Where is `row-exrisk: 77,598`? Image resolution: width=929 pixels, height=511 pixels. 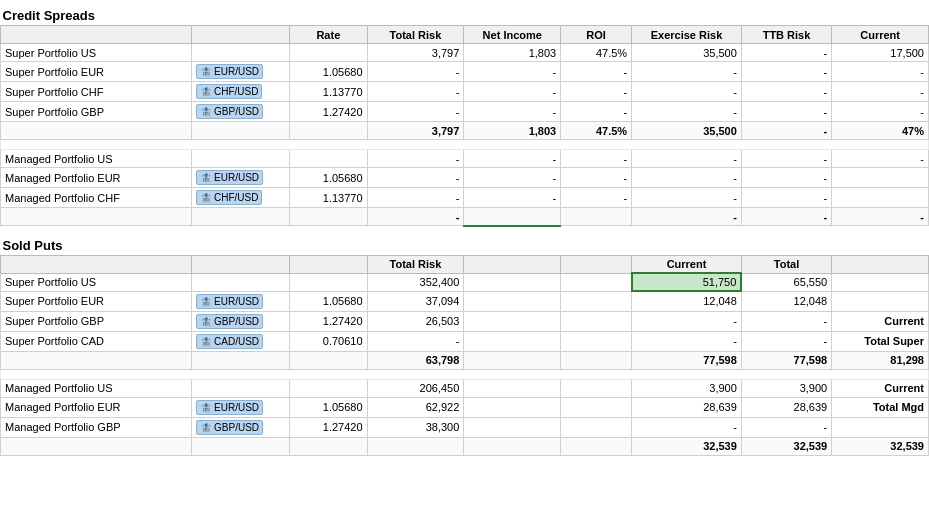
row-exrisk: 77,598 is located at coordinates (687, 360).